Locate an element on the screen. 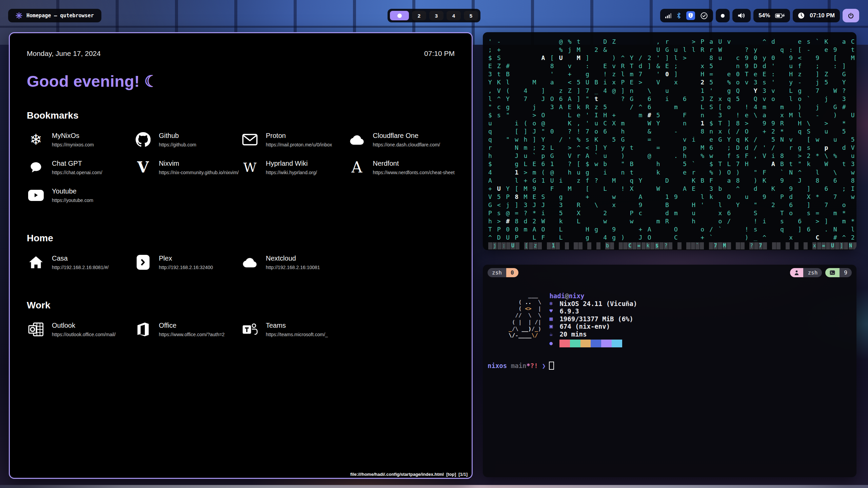  workspace-button-3: 3 is located at coordinates (436, 16).